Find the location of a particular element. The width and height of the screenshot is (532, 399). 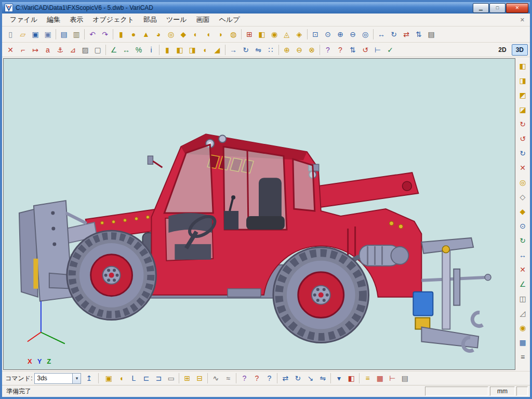

export-view-icon: ▤ is located at coordinates (405, 378).